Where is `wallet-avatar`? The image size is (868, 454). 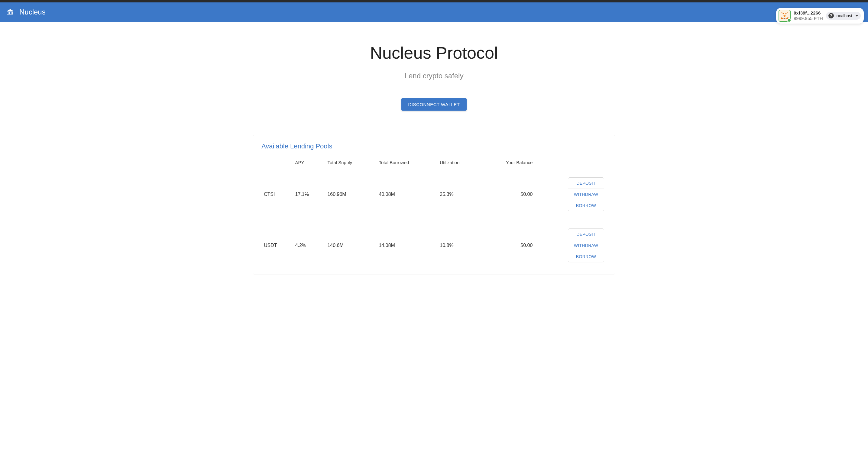
wallet-avatar is located at coordinates (784, 16).